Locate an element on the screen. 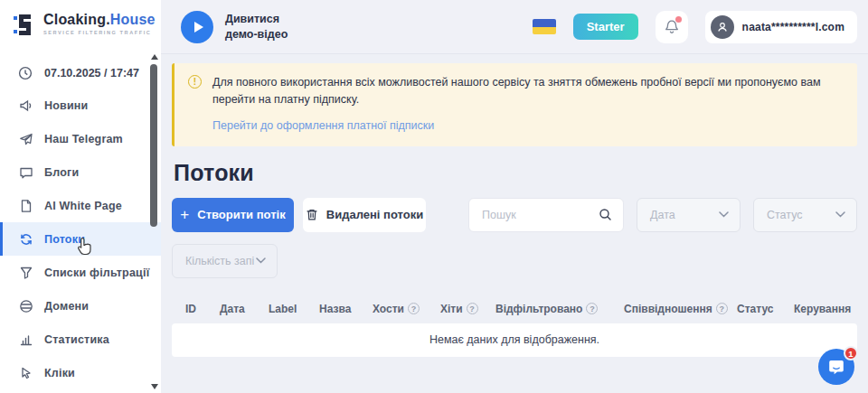 The height and width of the screenshot is (393, 868). scroll-down-arrow-icon is located at coordinates (155, 387).